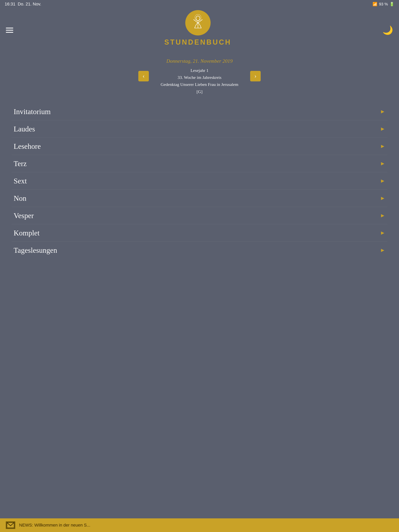 This screenshot has height=532, width=399. What do you see at coordinates (200, 92) in the screenshot?
I see `grade-label: [G]` at bounding box center [200, 92].